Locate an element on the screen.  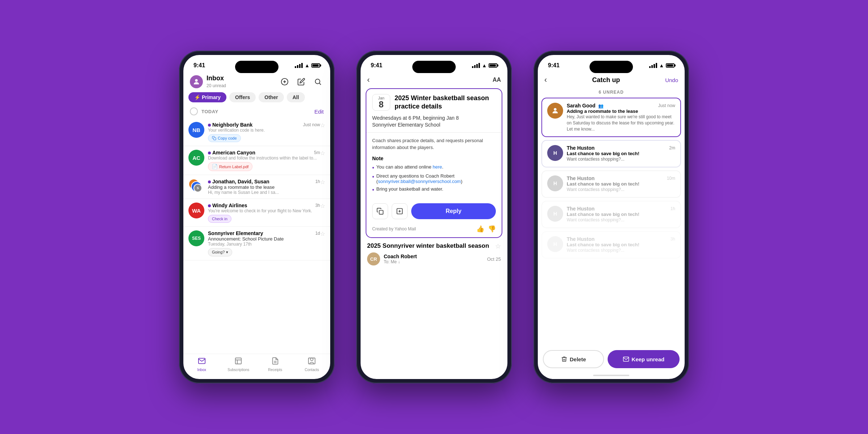
signal-icon is located at coordinates (476, 65).